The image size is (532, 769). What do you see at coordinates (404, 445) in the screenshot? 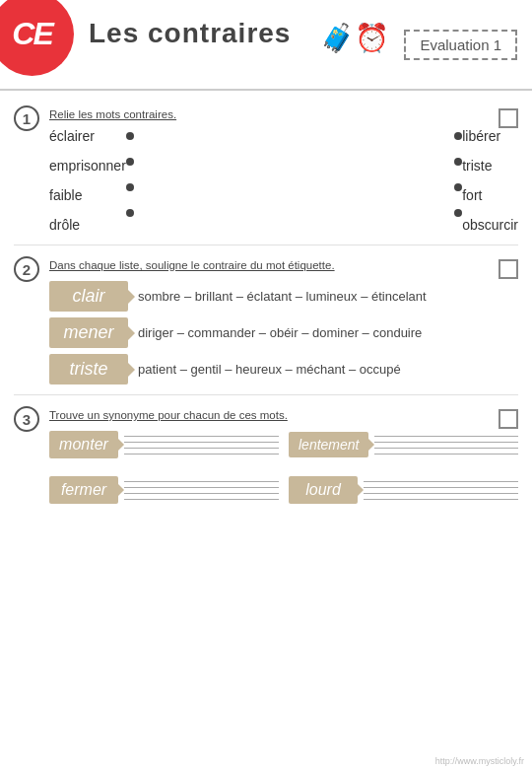
I see `synonym-item-lentement: lentement` at bounding box center [404, 445].